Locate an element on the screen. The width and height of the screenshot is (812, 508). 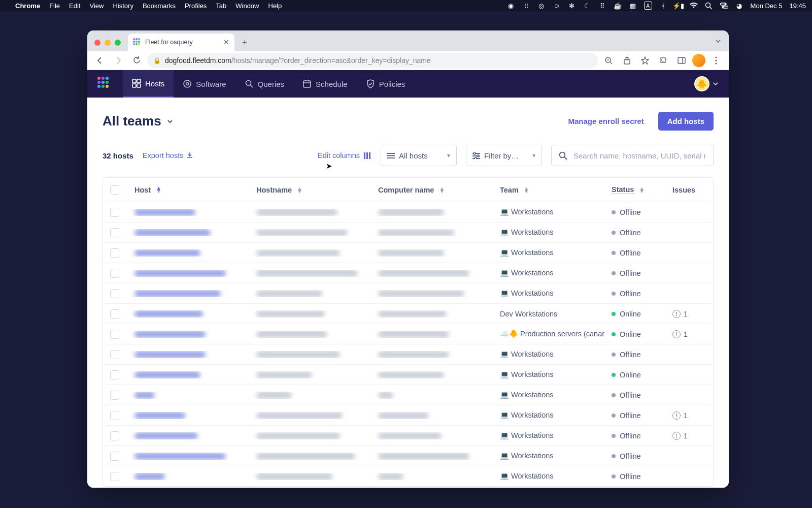
nav-software: Software is located at coordinates (204, 84).